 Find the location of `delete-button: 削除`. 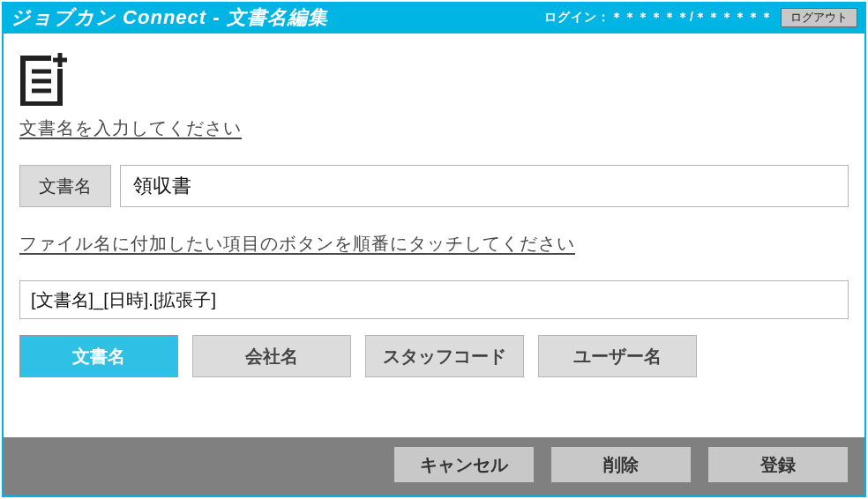

delete-button: 削除 is located at coordinates (621, 465).